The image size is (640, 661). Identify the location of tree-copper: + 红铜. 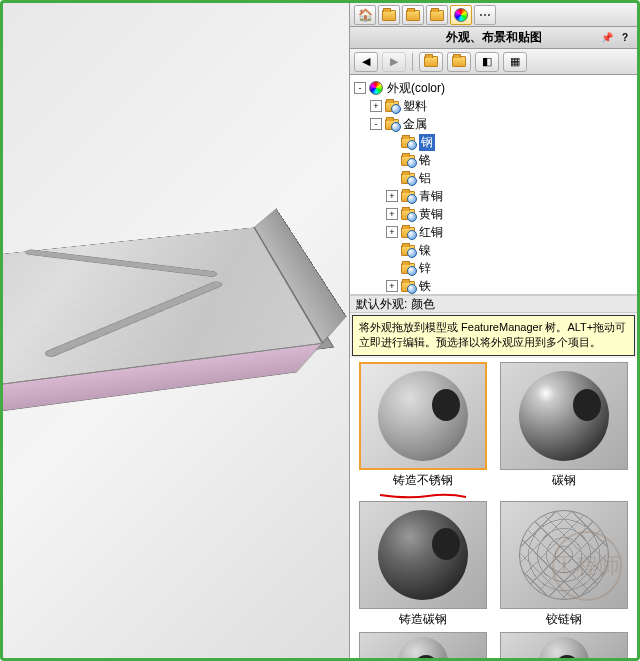
(494, 232).